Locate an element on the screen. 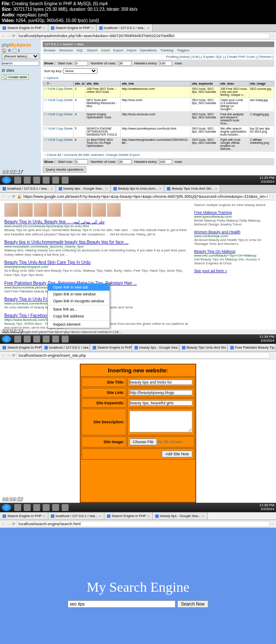 The width and height of the screenshot is (276, 644). create-table-button: ◯ Create table is located at coordinates (16, 77).